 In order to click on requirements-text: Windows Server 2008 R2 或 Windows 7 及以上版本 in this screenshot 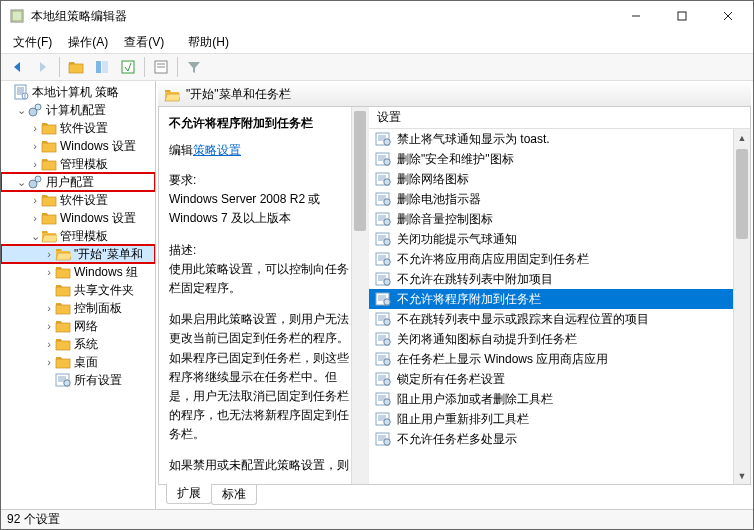, I will do `click(264, 209)`.